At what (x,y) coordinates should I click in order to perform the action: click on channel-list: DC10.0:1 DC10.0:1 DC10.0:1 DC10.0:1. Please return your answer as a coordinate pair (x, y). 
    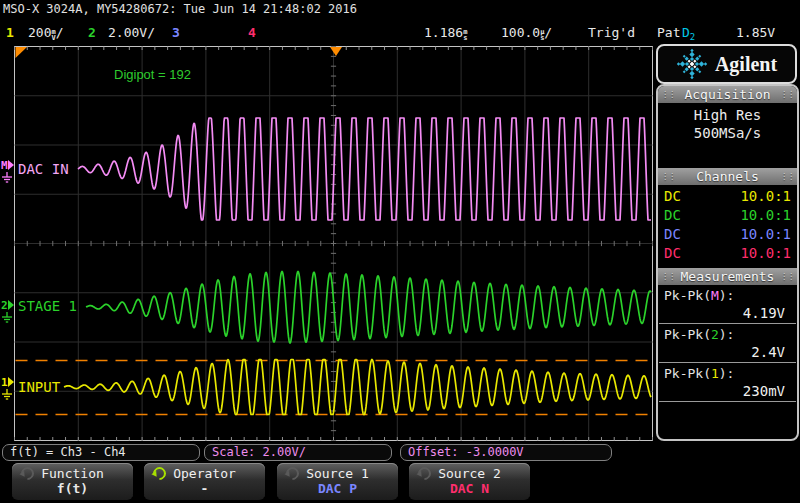
    Looking at the image, I should click on (728, 226).